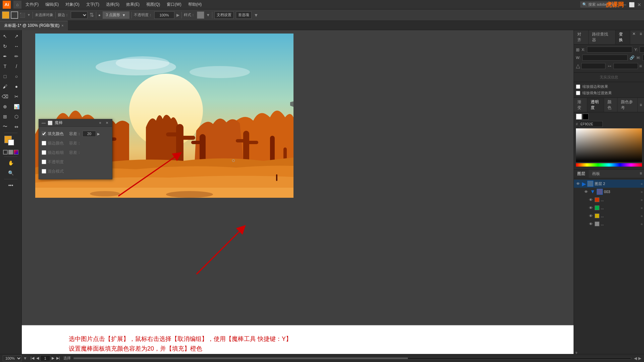 Image resolution: width=644 pixels, height=362 pixels. Describe the element at coordinates (44, 134) in the screenshot. I see `fill-color-checkbox` at that location.